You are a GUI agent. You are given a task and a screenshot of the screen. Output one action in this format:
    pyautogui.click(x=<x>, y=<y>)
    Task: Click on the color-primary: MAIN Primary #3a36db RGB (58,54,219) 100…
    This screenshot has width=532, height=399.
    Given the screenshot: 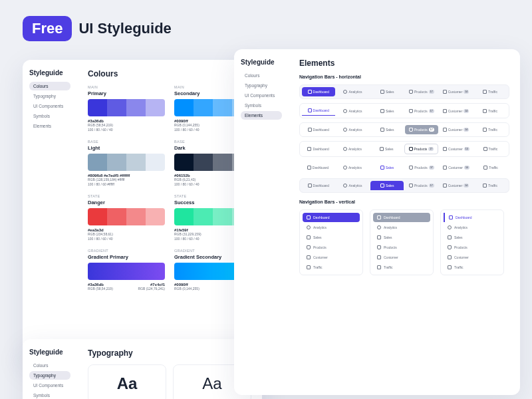 What is the action you would take?
    pyautogui.click(x=126, y=108)
    